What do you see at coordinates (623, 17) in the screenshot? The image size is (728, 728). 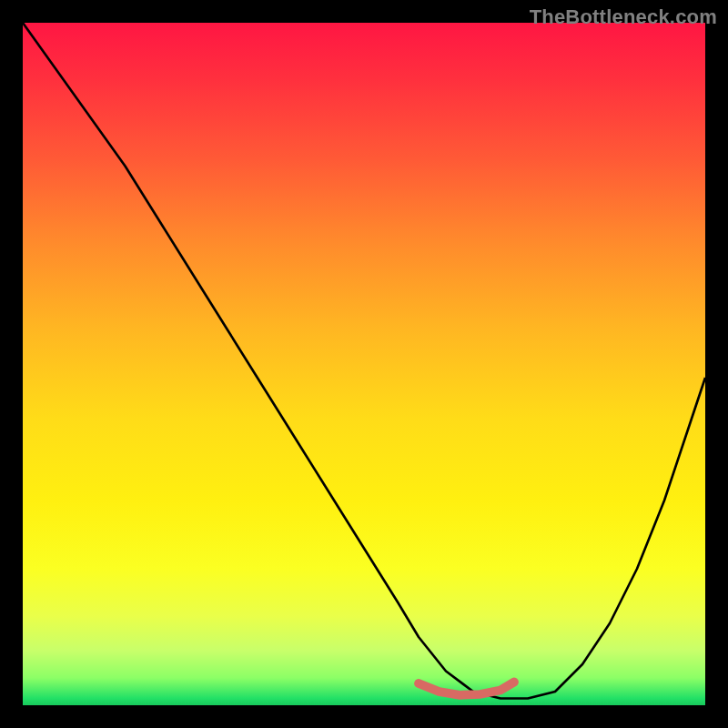 I see `watermark-text: TheBottleneck.com` at bounding box center [623, 17].